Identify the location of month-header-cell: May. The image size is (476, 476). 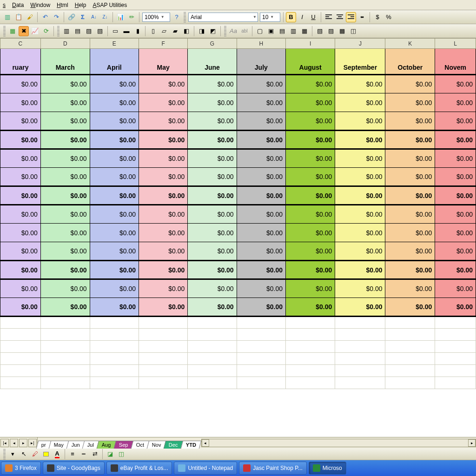
(163, 62).